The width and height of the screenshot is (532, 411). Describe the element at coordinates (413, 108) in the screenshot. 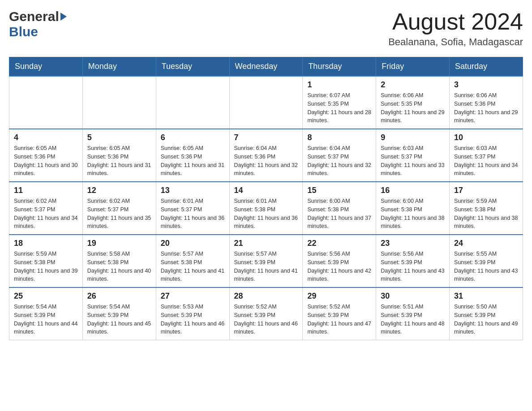

I see `day-info: Sunrise: 6:06 AMSunset: 5:35 PMDaylight:…` at that location.